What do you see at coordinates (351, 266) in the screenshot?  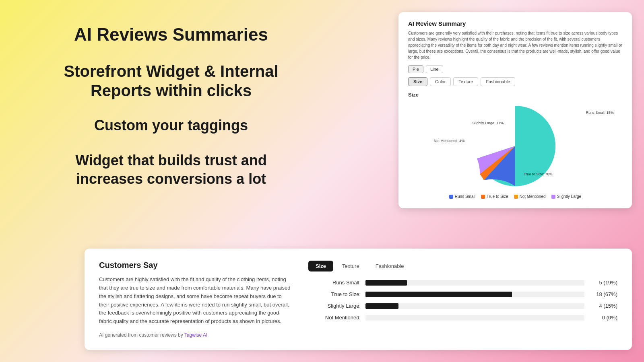 I see `tab-texture: Texture` at bounding box center [351, 266].